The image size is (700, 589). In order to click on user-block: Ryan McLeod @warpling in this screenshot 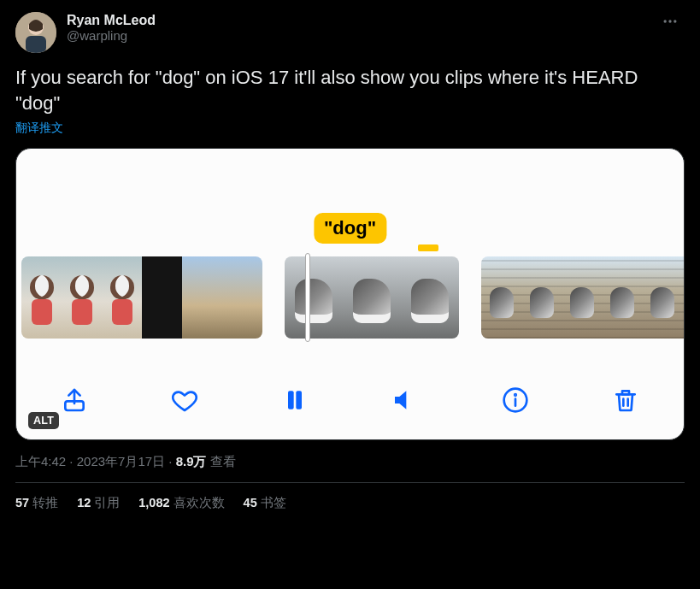, I will do `click(361, 27)`.